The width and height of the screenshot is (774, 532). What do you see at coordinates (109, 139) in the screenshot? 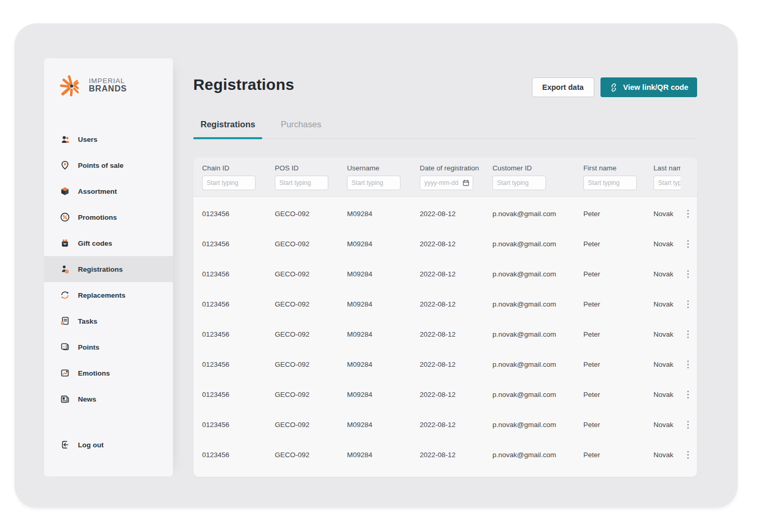
I see `sidebar-item-users: Users` at bounding box center [109, 139].